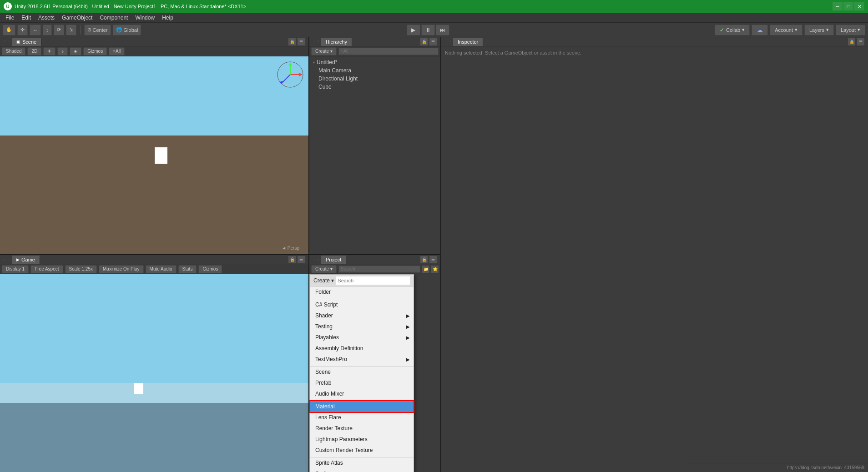 Image resolution: width=868 pixels, height=472 pixels. I want to click on game-lock-btn: 🔒, so click(292, 260).